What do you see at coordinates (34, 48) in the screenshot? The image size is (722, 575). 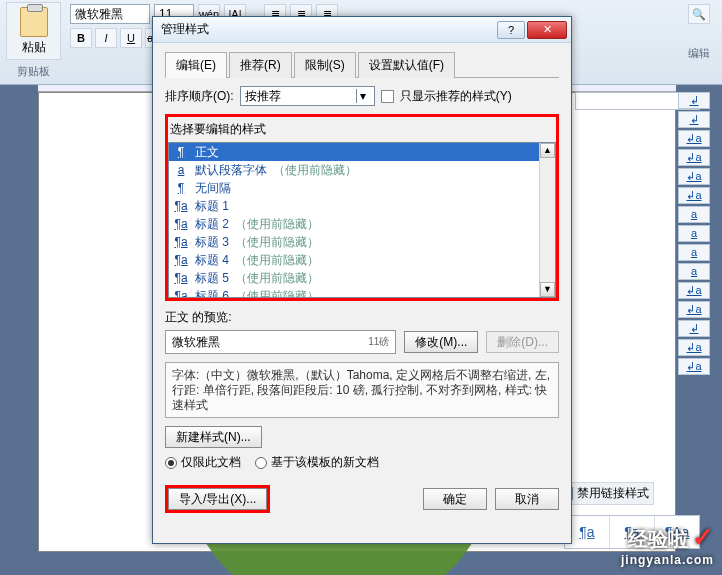 I see `paste-label: 粘贴` at bounding box center [34, 48].